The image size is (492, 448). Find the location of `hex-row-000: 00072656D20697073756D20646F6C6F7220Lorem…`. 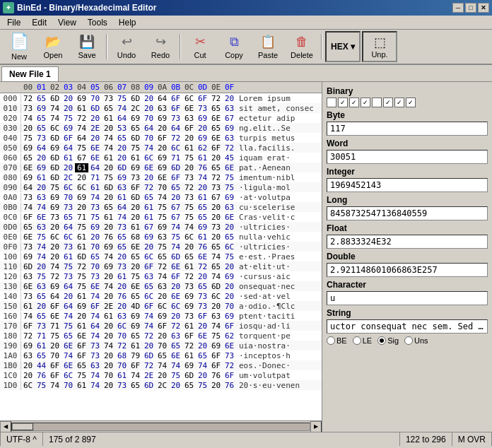

hex-row-000: 00072656D20697073756D20646F6C6F7220Lorem… is located at coordinates (161, 98).